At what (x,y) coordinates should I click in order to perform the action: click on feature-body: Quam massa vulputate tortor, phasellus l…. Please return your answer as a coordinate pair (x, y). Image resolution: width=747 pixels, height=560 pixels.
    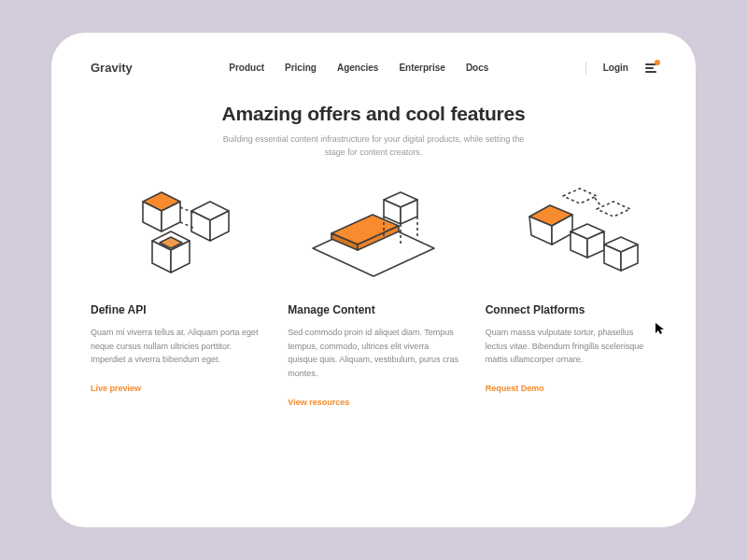
    Looking at the image, I should click on (571, 347).